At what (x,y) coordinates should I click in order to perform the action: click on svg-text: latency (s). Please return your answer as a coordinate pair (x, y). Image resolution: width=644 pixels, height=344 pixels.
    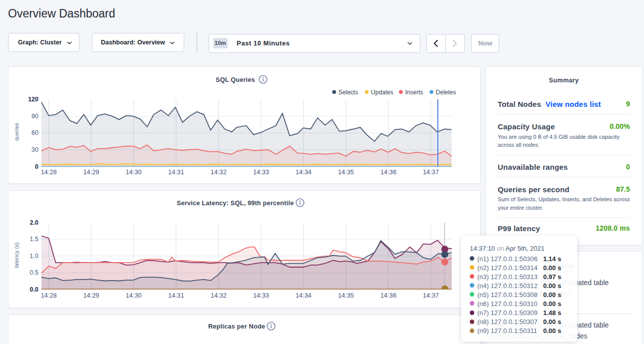
    Looking at the image, I should click on (16, 256).